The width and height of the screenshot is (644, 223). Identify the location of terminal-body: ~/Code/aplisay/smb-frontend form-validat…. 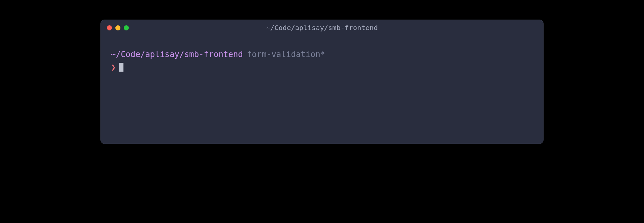
(322, 57).